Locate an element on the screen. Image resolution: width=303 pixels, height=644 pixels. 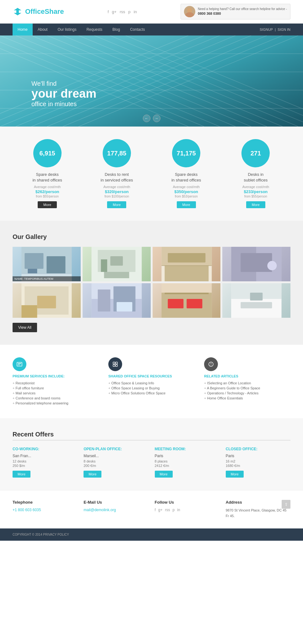
service-icon-resources is located at coordinates (115, 364).